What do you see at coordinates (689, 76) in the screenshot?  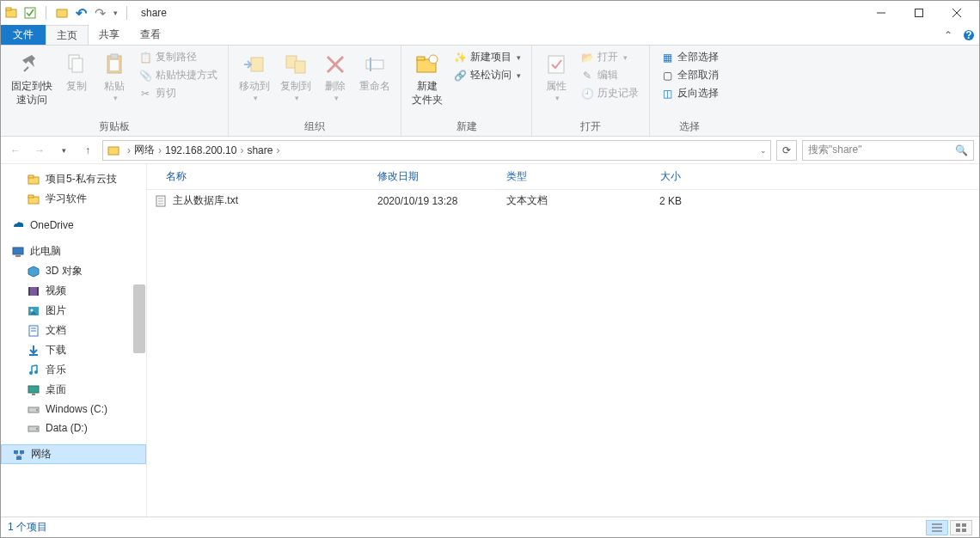 I see `select-none-button: ▢全部取消` at bounding box center [689, 76].